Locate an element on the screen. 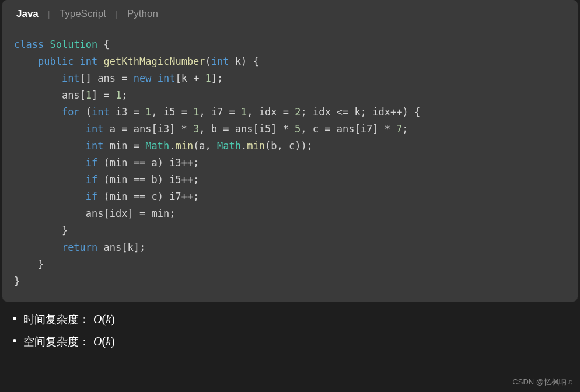  code-line-3: int[] ans = new int[k + 1]; is located at coordinates (290, 78).